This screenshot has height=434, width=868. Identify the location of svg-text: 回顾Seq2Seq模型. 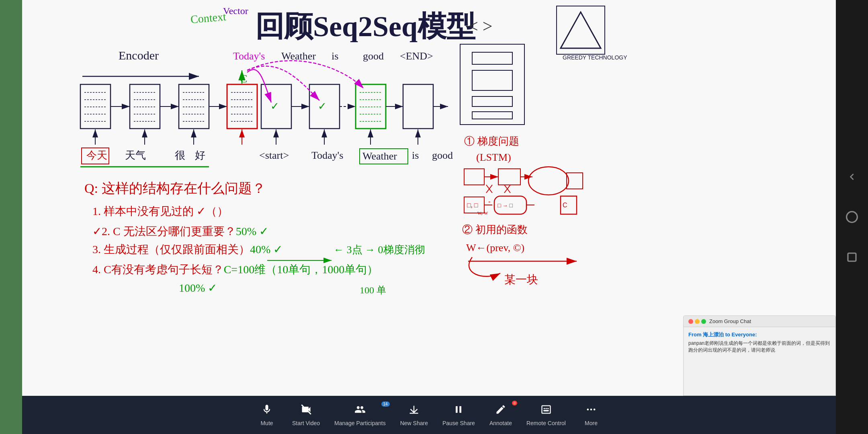
(366, 27).